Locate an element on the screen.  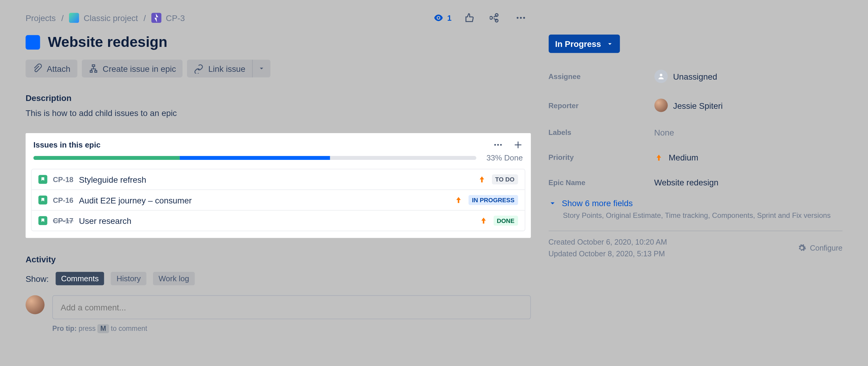
issue-summary: User research is located at coordinates (276, 221).